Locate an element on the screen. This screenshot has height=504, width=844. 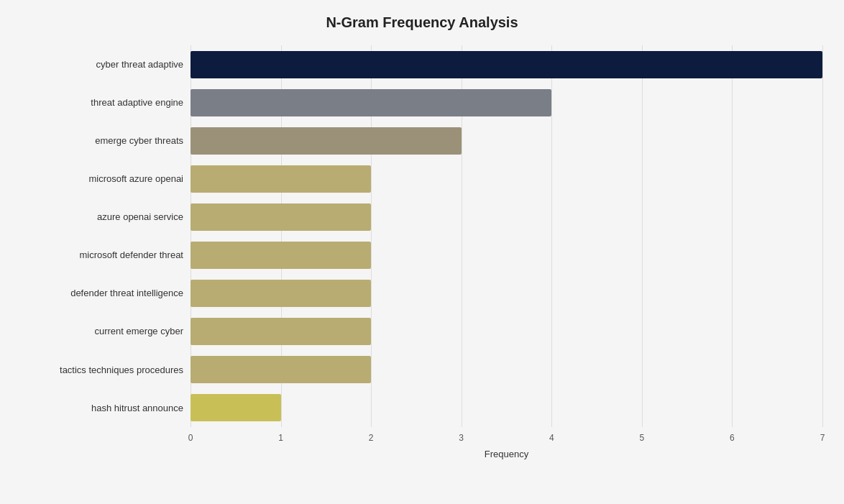
x-tick: 3 is located at coordinates (462, 438).